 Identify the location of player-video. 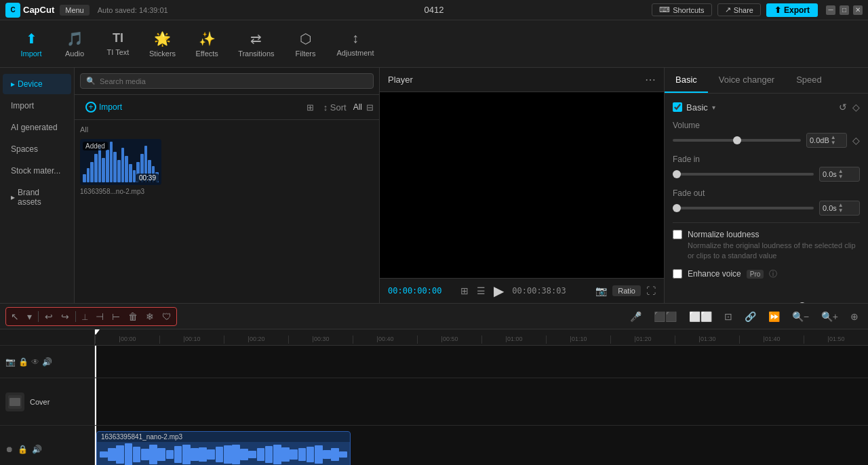
(522, 185).